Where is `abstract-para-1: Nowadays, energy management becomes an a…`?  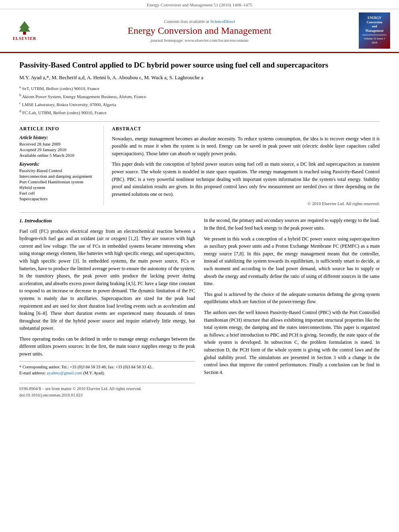 abstract-para-1: Nowadays, energy management becomes an a… is located at coordinates (246, 146).